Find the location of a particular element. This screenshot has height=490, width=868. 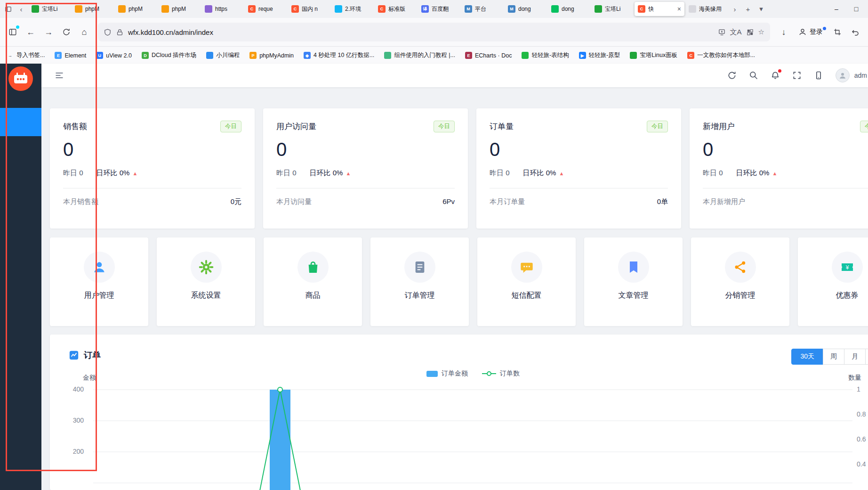

quick-card-users: 用户管理 is located at coordinates (99, 282).